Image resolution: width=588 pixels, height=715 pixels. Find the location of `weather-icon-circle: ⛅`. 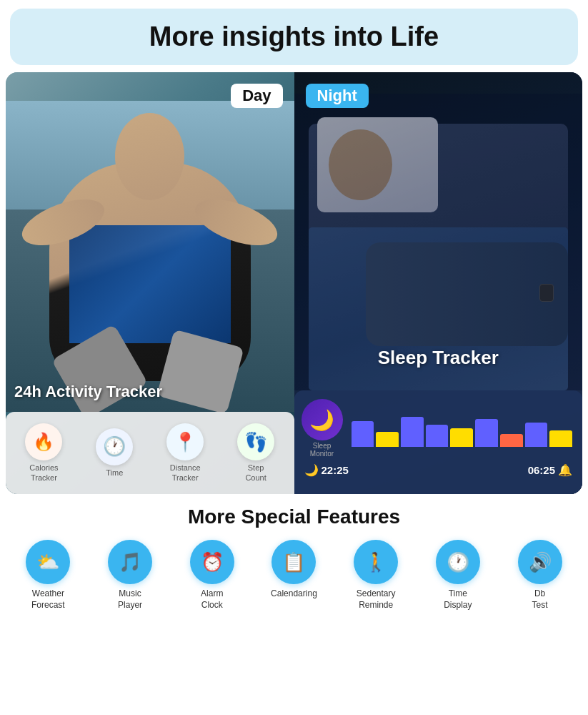

weather-icon-circle: ⛅ is located at coordinates (48, 562).